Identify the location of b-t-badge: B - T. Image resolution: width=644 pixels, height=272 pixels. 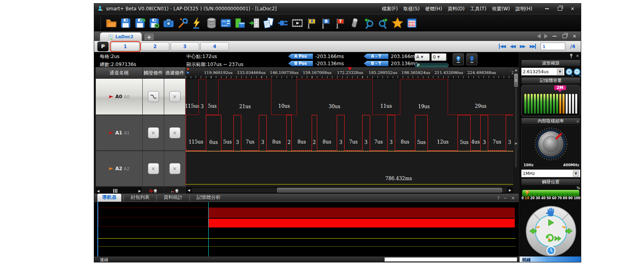
(376, 64).